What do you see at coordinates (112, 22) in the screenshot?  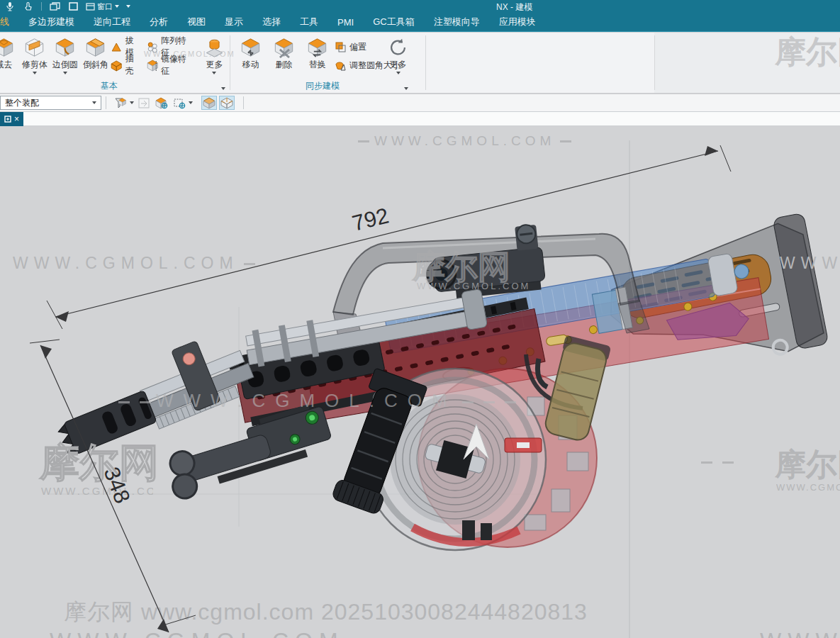 I see `tab-reverse-engineering: 逆向工程` at bounding box center [112, 22].